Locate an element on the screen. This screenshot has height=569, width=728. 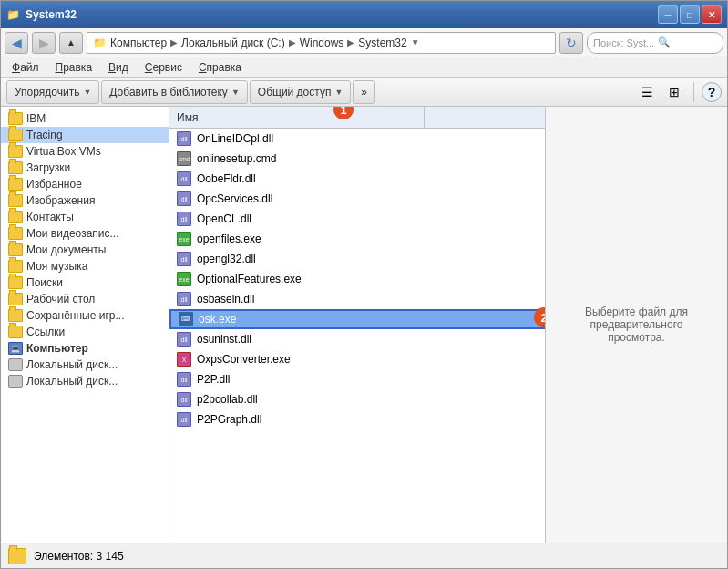
menu-bar: Файл Правка Вид Сервис Справка is located at coordinates (364, 67).